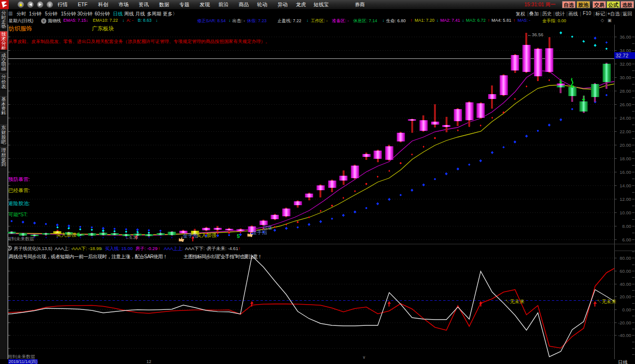 This screenshot has width=635, height=364. Describe the element at coordinates (19, 203) in the screenshot. I see `svg-text: 避险股池:` at that location.